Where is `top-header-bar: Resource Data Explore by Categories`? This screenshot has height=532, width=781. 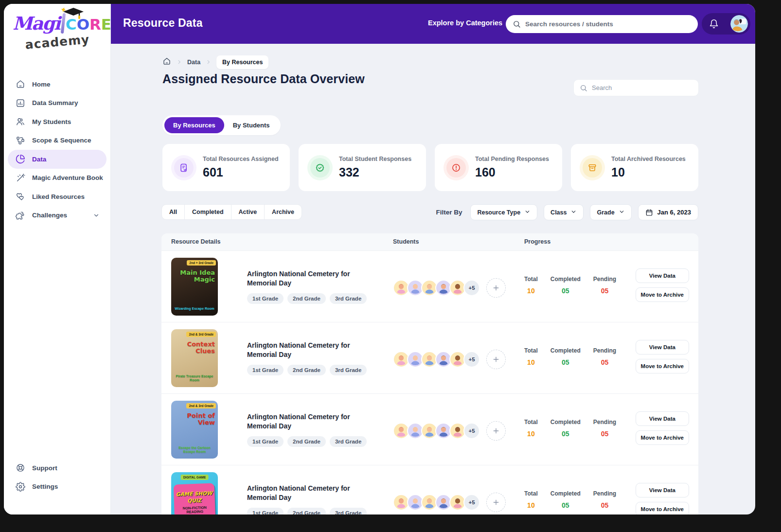
top-header-bar: Resource Data Explore by Categories is located at coordinates (433, 24).